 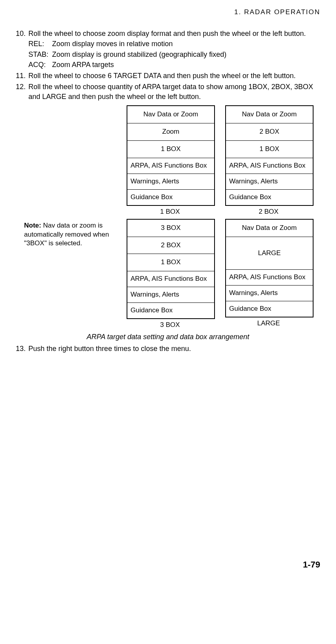 I want to click on page-header: 1. RADAR OPERATION, so click(x=168, y=13).